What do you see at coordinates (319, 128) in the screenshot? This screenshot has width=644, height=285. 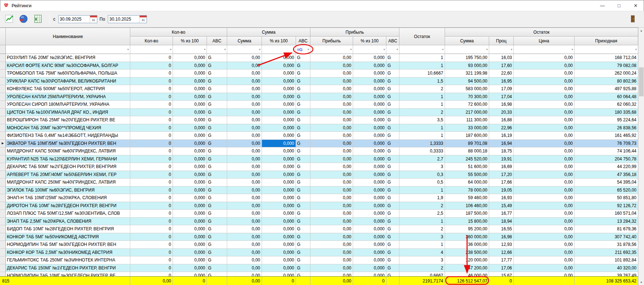 I see `table-row: МОНОСАН ТАБ 20МГ №30**\ПРОМЕД ЧЕХИЯ00,00…` at bounding box center [319, 128].